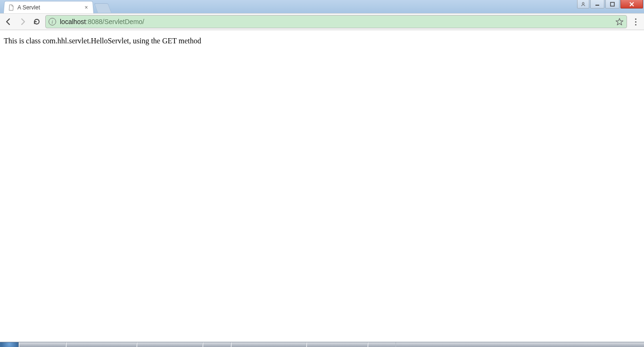  I want to click on tab-close-icon: ×, so click(87, 8).